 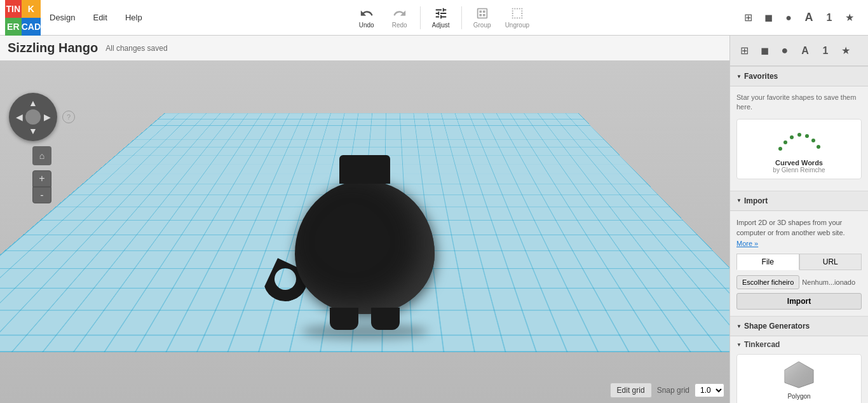 I want to click on file-name-display: Nenhum...ionado, so click(x=832, y=282).